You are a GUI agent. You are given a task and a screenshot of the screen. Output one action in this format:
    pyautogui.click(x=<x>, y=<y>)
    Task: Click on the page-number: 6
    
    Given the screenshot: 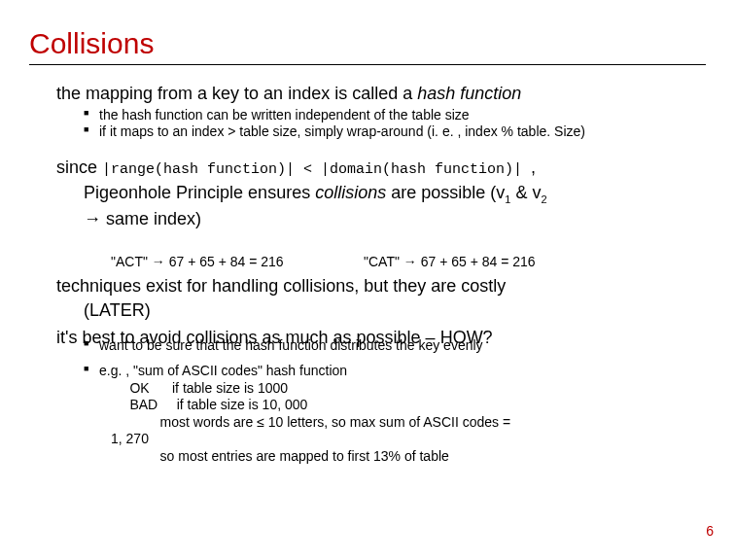 What is the action you would take?
    pyautogui.click(x=710, y=531)
    